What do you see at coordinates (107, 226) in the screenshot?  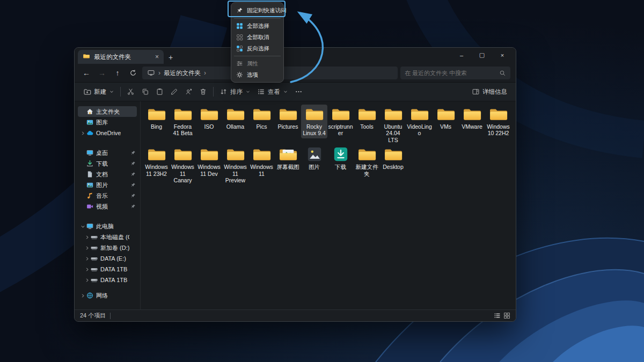 I see `sidebar-item: 此电脑` at bounding box center [107, 226].